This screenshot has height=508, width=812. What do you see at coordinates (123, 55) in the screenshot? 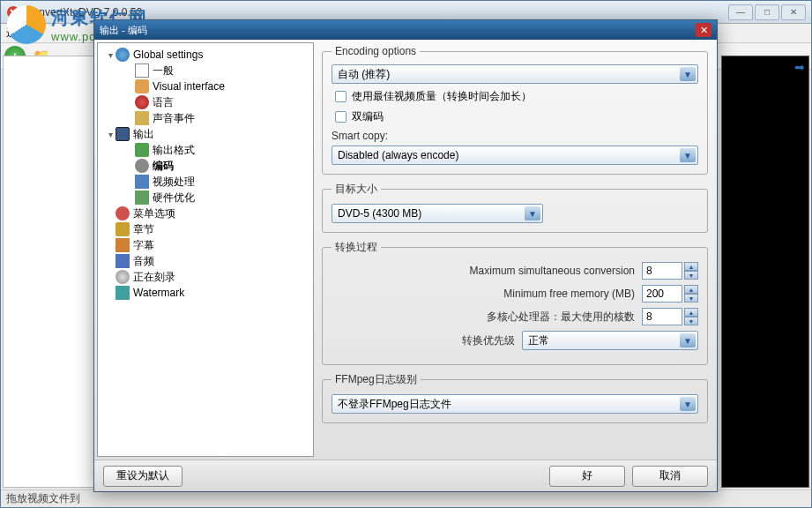
I see `globe-icon` at bounding box center [123, 55].